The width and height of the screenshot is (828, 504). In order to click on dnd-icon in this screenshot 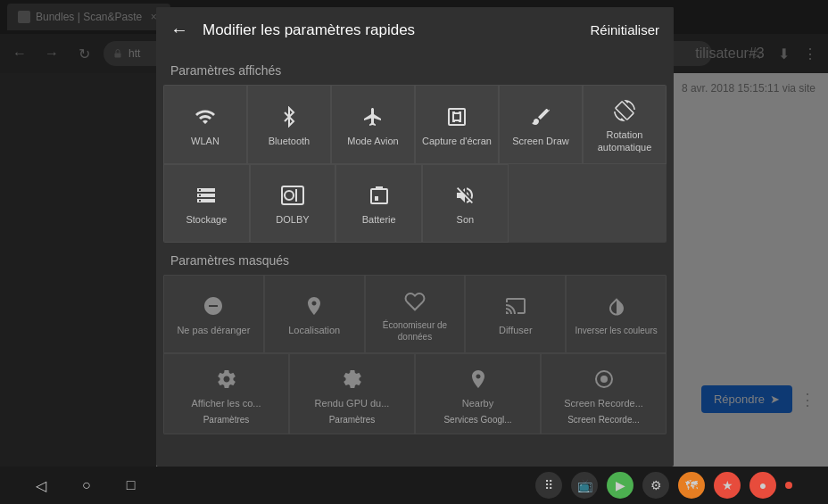, I will do `click(213, 306)`.